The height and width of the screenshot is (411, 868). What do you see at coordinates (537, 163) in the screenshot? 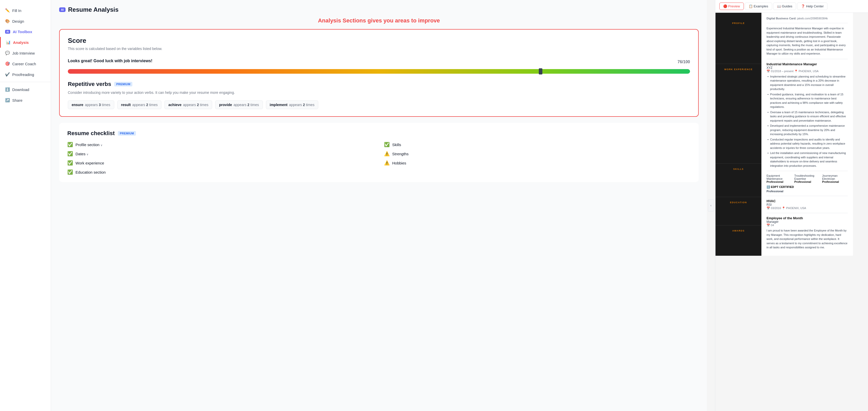
I see `checklist-item-right: ⚠️Hobbies` at bounding box center [537, 163].